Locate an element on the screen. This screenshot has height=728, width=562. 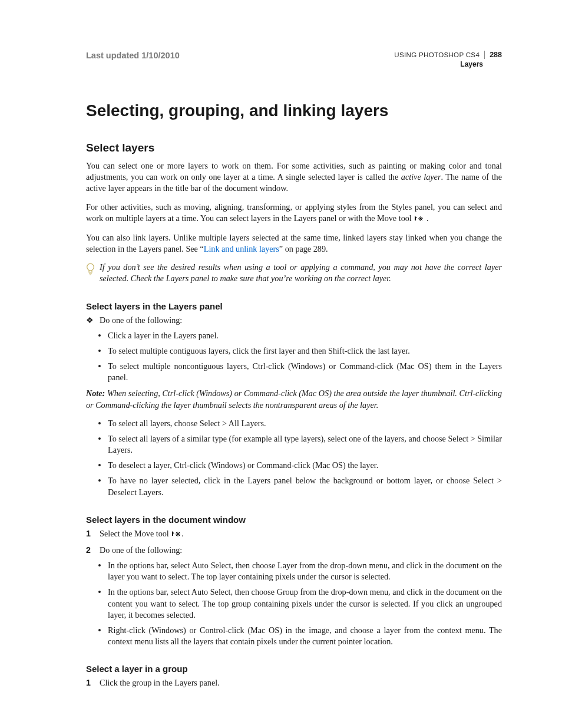
subsection-heading: Select a layer in a group is located at coordinates (294, 668).